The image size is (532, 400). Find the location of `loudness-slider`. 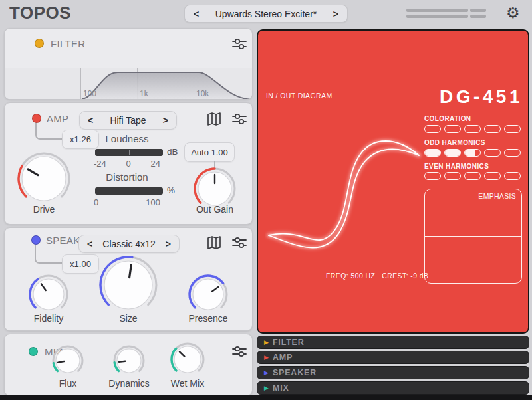

loudness-slider is located at coordinates (129, 153).